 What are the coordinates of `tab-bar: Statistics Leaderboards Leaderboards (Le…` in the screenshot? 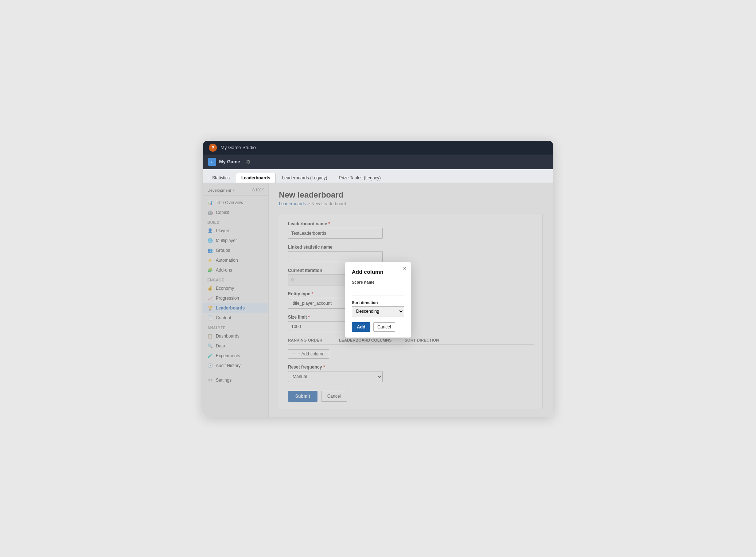 It's located at (378, 176).